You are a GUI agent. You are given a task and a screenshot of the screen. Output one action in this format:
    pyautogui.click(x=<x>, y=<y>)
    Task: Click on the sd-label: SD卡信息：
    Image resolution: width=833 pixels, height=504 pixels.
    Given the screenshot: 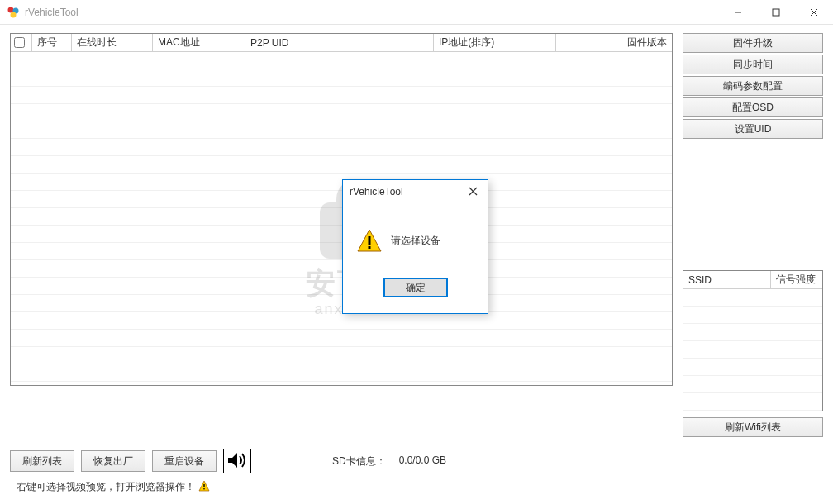 What is the action you would take?
    pyautogui.click(x=359, y=461)
    